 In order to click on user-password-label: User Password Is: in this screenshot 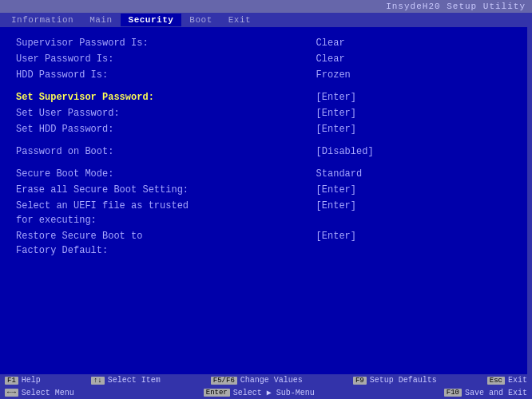, I will do `click(153, 59)`.